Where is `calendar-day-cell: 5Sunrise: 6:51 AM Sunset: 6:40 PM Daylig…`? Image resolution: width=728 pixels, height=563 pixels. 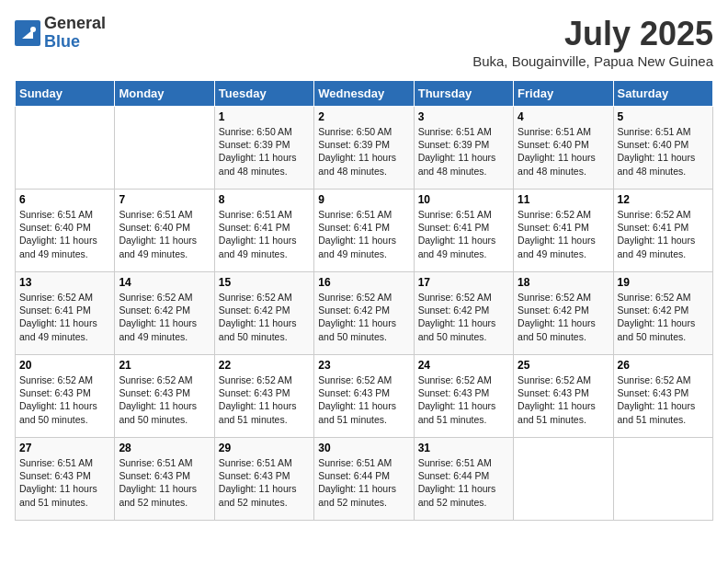 calendar-day-cell: 5Sunrise: 6:51 AM Sunset: 6:40 PM Daylig… is located at coordinates (663, 148).